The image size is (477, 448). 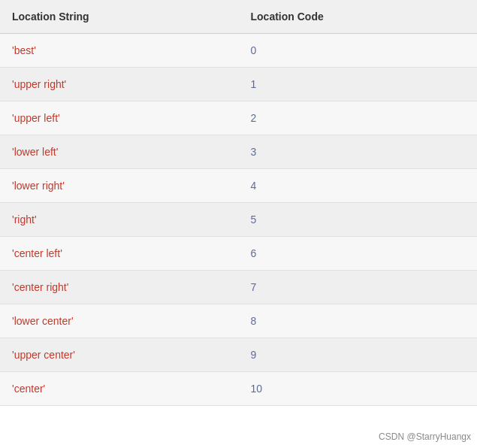 I want to click on location-string-cell: 'lower center', so click(x=119, y=322).